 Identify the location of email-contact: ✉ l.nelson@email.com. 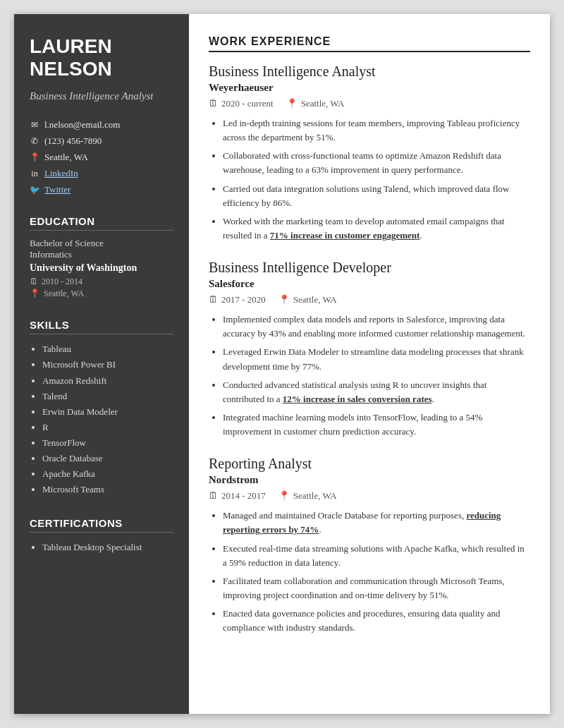
(102, 125).